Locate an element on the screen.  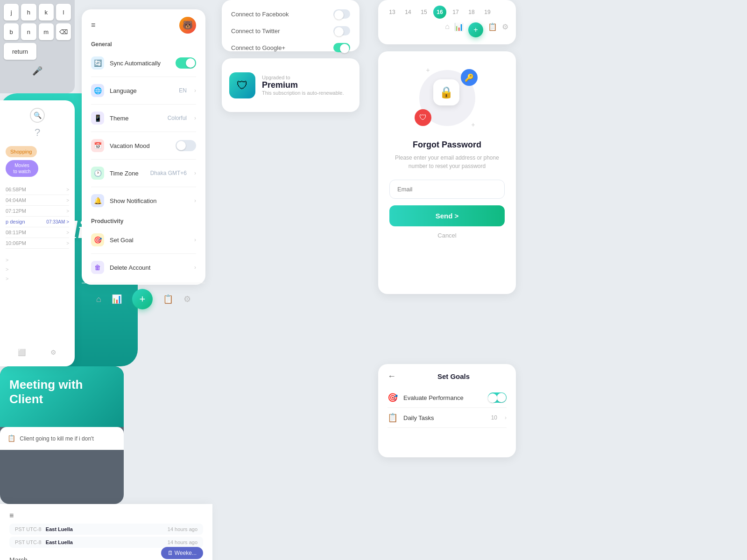
evaluate-label: Evaluate Performance is located at coordinates (443, 398).